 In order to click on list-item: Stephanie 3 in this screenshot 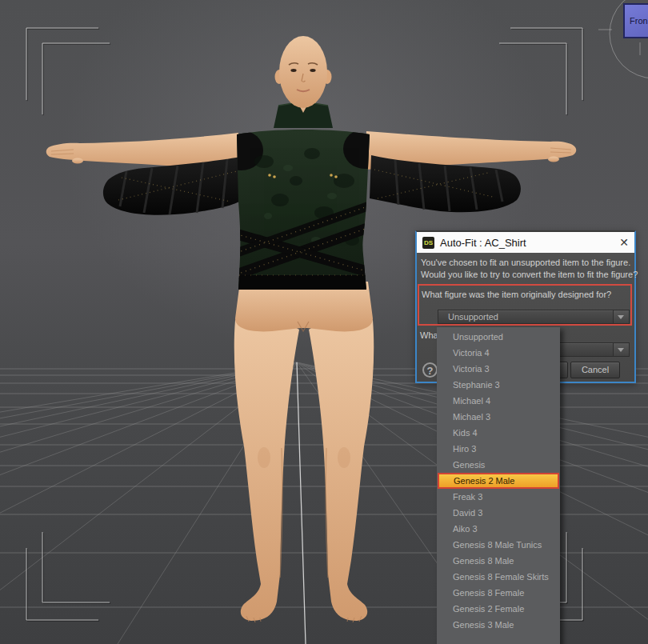, I will do `click(498, 385)`.